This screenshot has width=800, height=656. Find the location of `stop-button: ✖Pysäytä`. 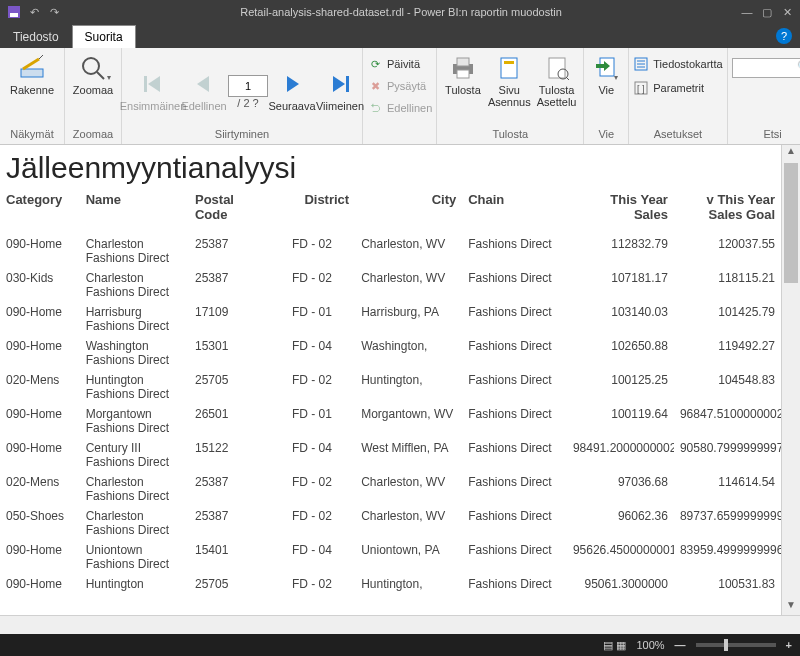

stop-button: ✖Pysäytä is located at coordinates (396, 86).